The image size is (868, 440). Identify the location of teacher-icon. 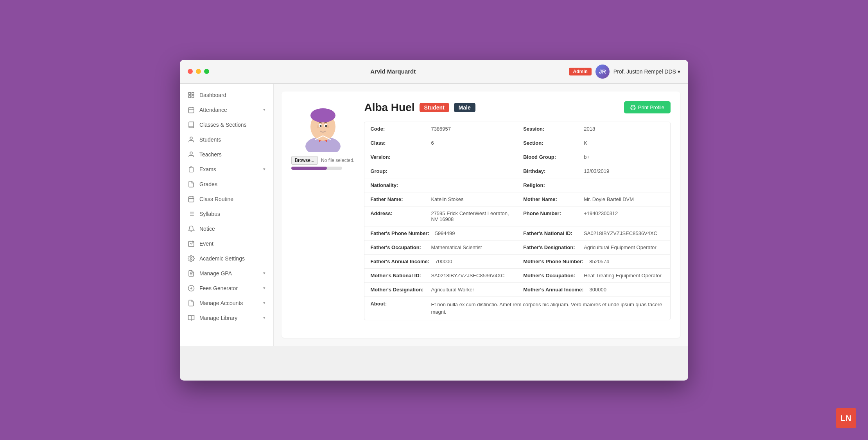
(191, 154).